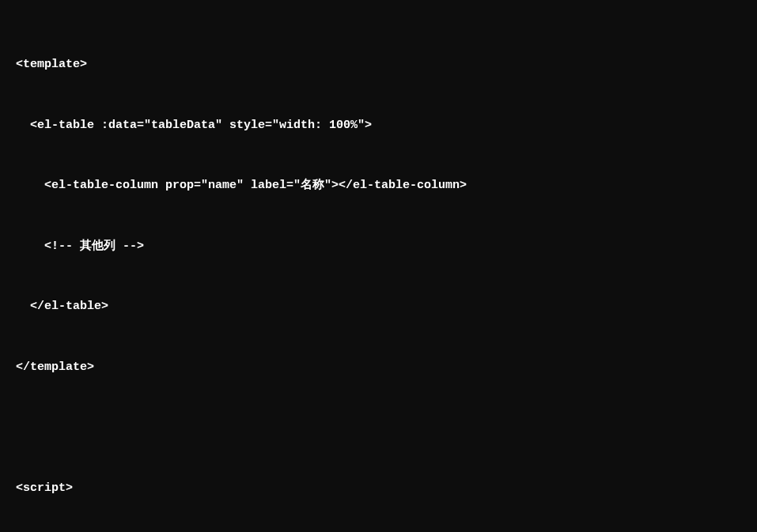 The width and height of the screenshot is (757, 532). What do you see at coordinates (378, 368) in the screenshot?
I see `code-line: </template>` at bounding box center [378, 368].